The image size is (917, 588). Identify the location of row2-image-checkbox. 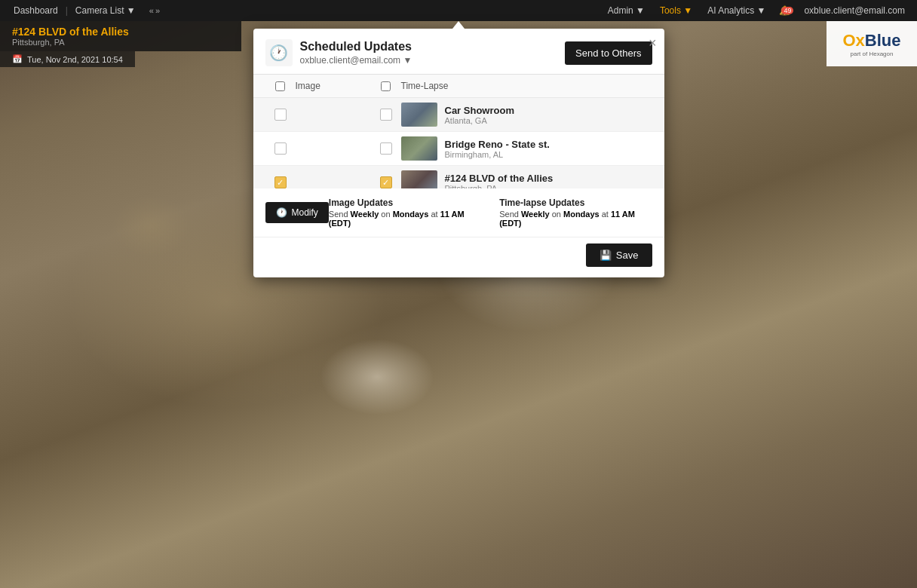
(281, 149).